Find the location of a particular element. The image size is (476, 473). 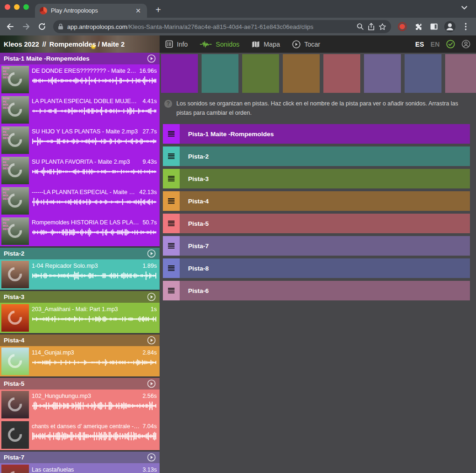

track-row: Pista-4 is located at coordinates (316, 201).